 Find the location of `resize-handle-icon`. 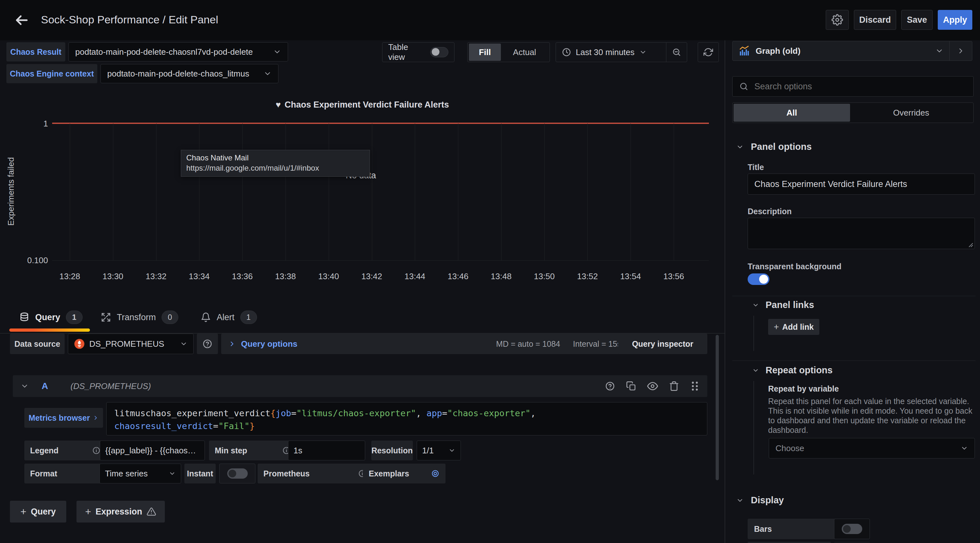

resize-handle-icon is located at coordinates (970, 244).